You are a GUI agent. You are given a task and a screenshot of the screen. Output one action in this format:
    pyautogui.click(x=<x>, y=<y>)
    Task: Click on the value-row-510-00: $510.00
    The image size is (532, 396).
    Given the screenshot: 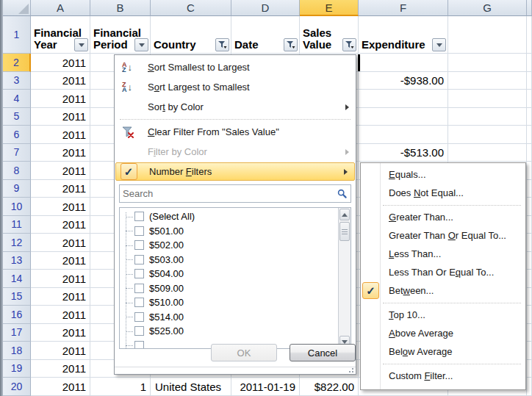 What is the action you would take?
    pyautogui.click(x=229, y=303)
    